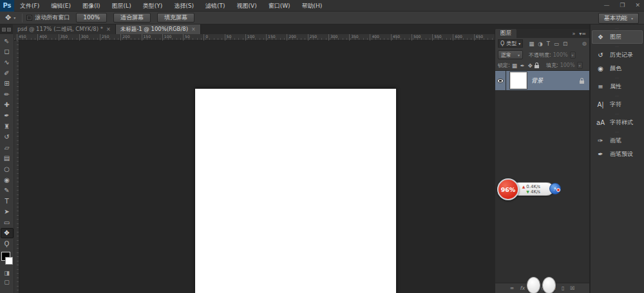 This screenshot has width=644, height=293. Describe the element at coordinates (7, 52) in the screenshot. I see `marquee-tool-icon: ◻` at that location.